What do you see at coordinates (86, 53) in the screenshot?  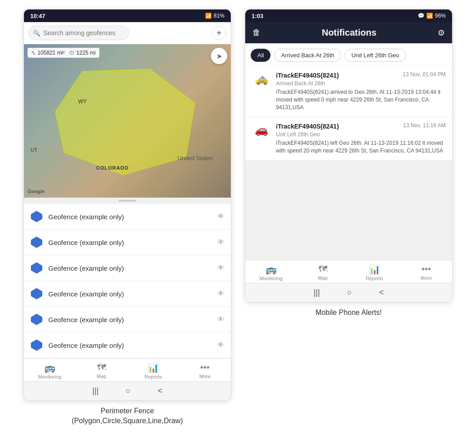 I see `dist-value: 1225 mi` at bounding box center [86, 53].